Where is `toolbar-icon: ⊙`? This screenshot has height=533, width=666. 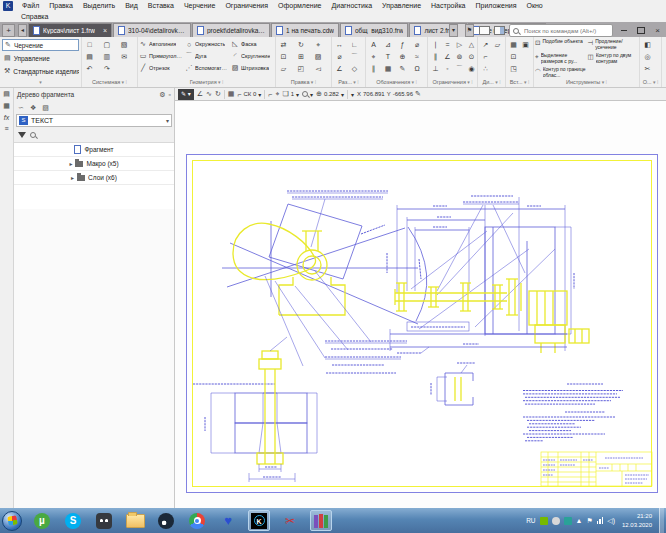
toolbar-icon: ⊙ is located at coordinates (472, 56).